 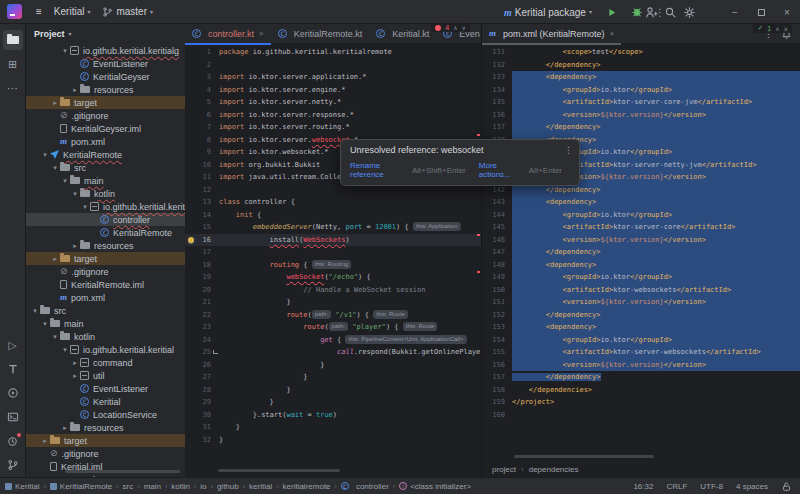 What do you see at coordinates (752, 486) in the screenshot?
I see `indent-style: 4 spaces` at bounding box center [752, 486].